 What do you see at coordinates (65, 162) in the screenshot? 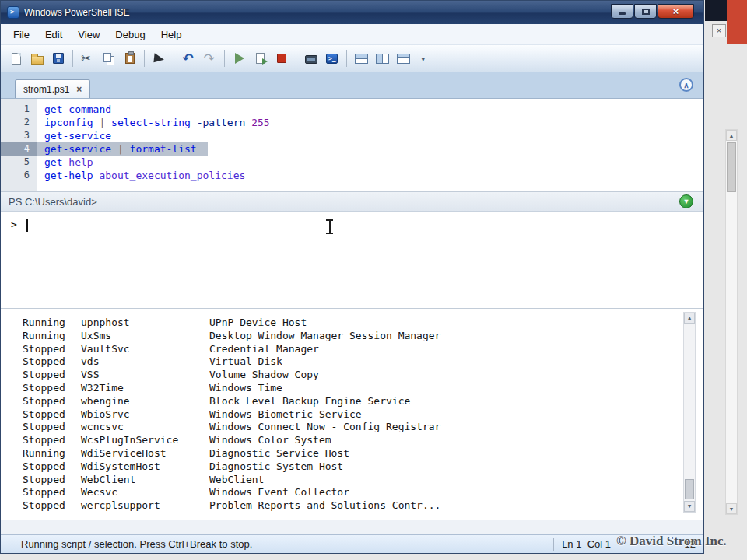
I see `line-text: get help` at bounding box center [65, 162].